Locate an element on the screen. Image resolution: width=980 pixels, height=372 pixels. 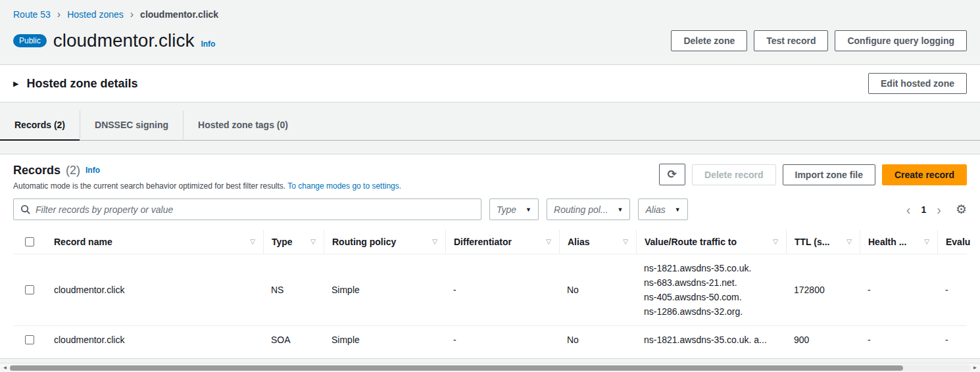
configure-query-logging-button: Configure query logging is located at coordinates (901, 41).